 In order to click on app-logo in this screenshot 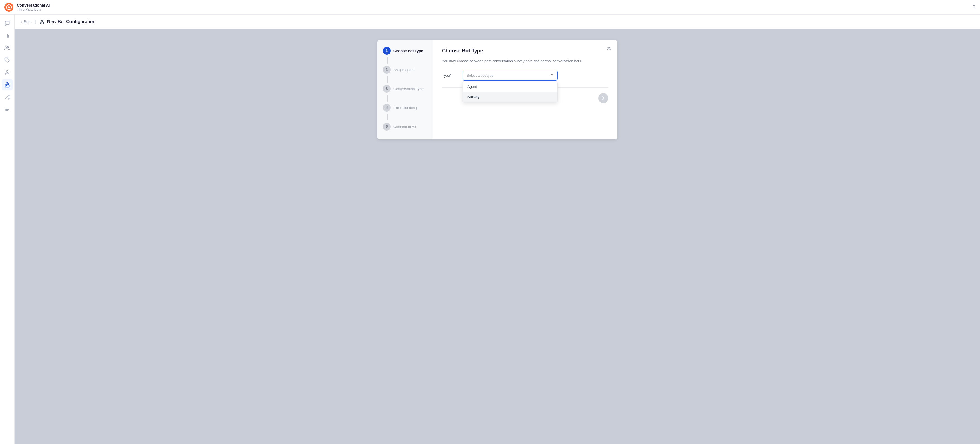, I will do `click(9, 7)`.